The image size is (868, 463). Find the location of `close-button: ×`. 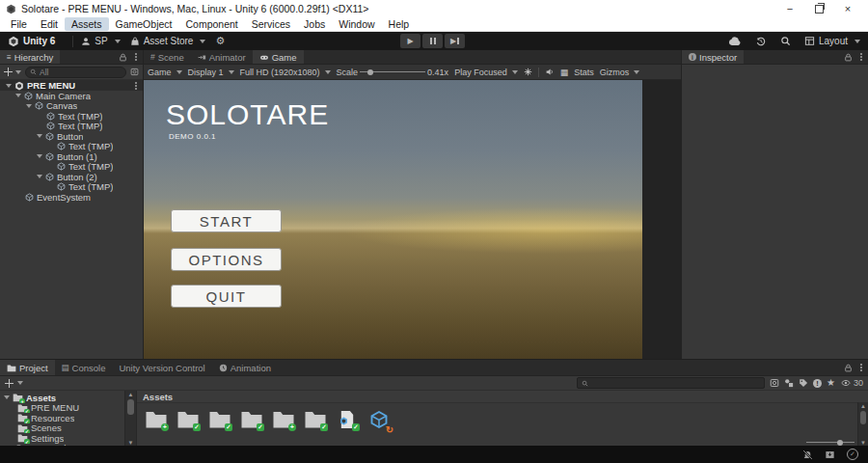

close-button: × is located at coordinates (848, 9).